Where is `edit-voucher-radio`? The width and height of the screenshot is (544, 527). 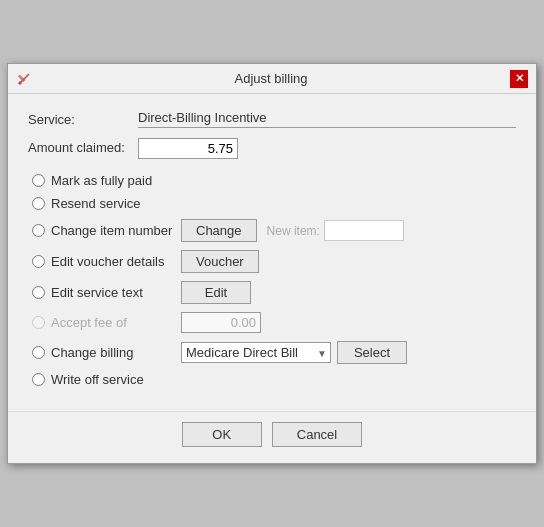
edit-voucher-radio is located at coordinates (38, 262).